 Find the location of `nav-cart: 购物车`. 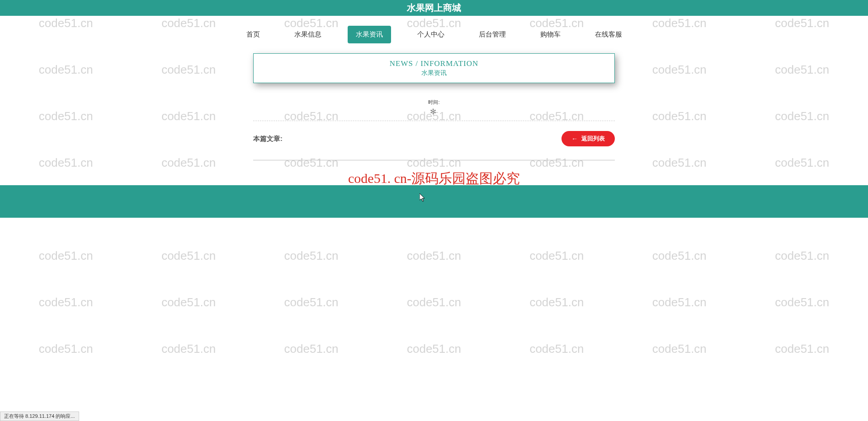

nav-cart: 购物车 is located at coordinates (551, 34).